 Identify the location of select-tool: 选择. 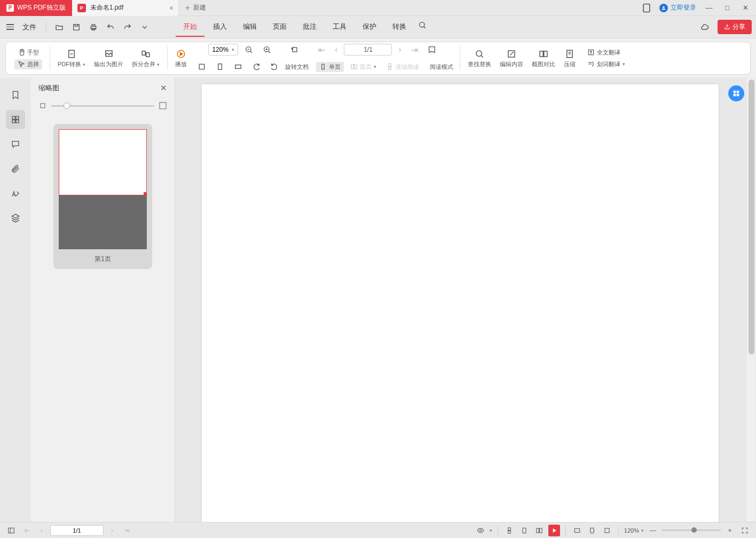
(28, 64).